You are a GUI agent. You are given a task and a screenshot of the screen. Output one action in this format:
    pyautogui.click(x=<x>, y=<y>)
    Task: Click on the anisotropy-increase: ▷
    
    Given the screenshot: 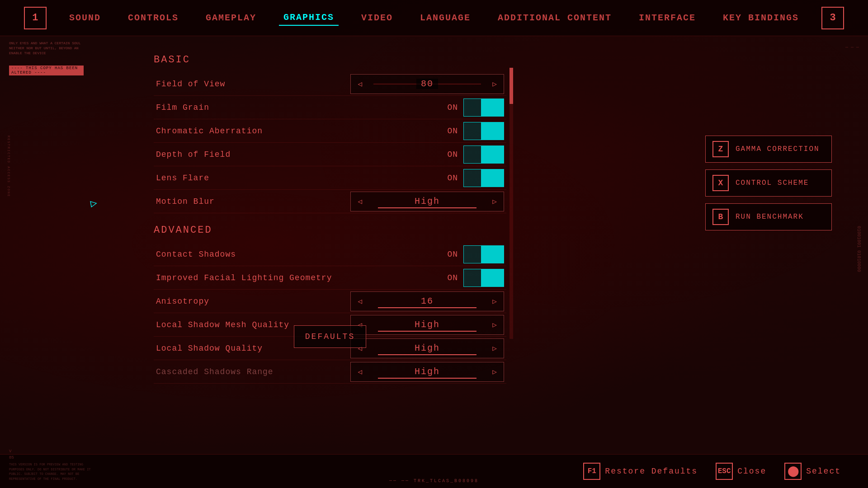 What is the action you would take?
    pyautogui.click(x=495, y=301)
    